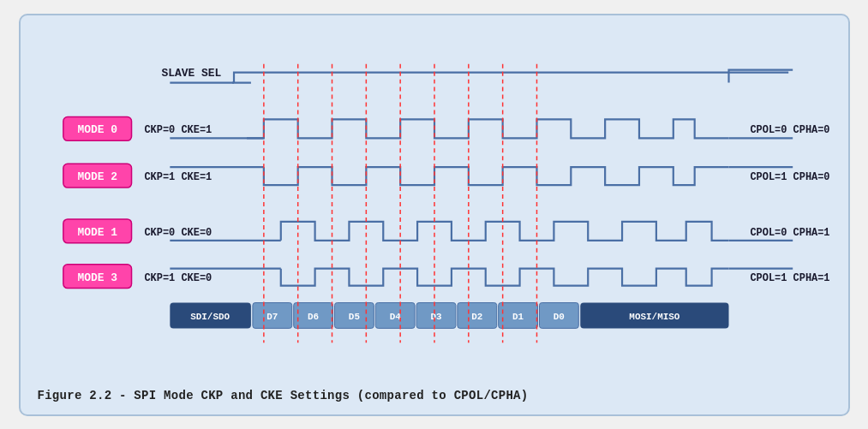 The width and height of the screenshot is (868, 429). I want to click on mode0-badge: MODE 0, so click(98, 130).